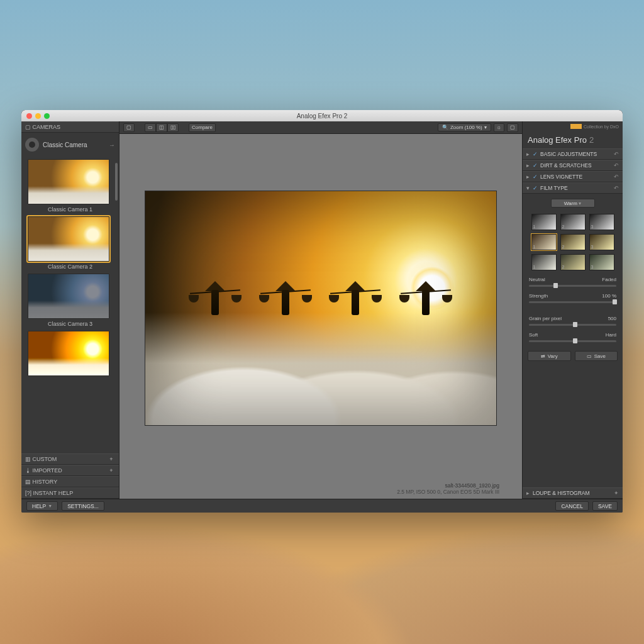  What do you see at coordinates (70, 209) in the screenshot?
I see `preset-label: Classic Camera 1` at bounding box center [70, 209].